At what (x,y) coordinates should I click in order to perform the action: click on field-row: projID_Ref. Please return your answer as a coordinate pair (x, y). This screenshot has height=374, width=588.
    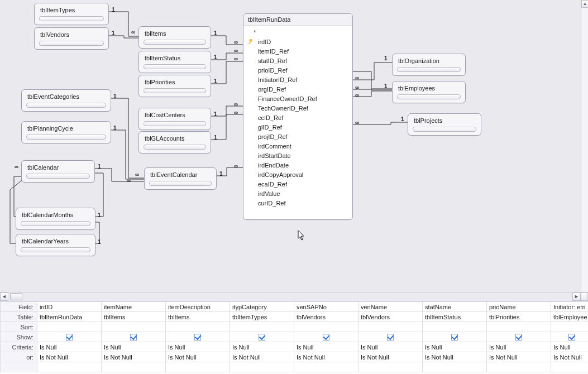
    Looking at the image, I should click on (298, 137).